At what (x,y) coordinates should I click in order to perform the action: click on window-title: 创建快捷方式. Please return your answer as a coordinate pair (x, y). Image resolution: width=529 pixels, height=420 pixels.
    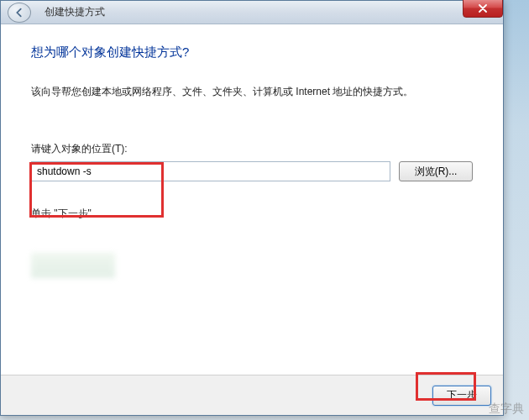
    Looking at the image, I should click on (75, 12).